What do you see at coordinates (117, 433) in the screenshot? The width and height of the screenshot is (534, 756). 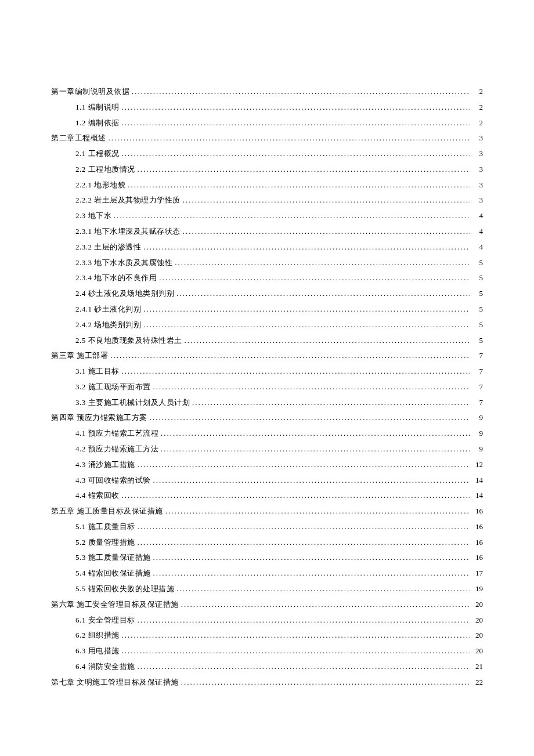 I see `toc-entry-title: 4.1 预应力锚索工艺流程` at bounding box center [117, 433].